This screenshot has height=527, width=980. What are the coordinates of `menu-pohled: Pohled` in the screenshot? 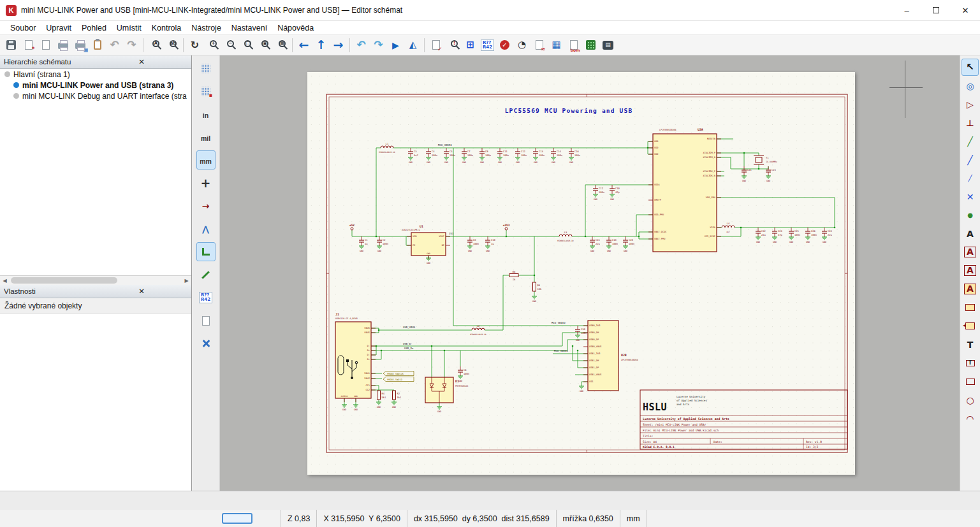 It's located at (94, 28).